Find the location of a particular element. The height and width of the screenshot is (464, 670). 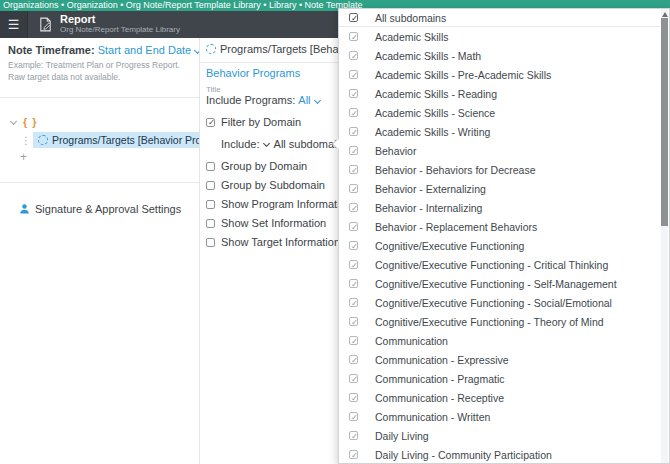

note-timeframe-label: Note Timeframe: is located at coordinates (52, 50).